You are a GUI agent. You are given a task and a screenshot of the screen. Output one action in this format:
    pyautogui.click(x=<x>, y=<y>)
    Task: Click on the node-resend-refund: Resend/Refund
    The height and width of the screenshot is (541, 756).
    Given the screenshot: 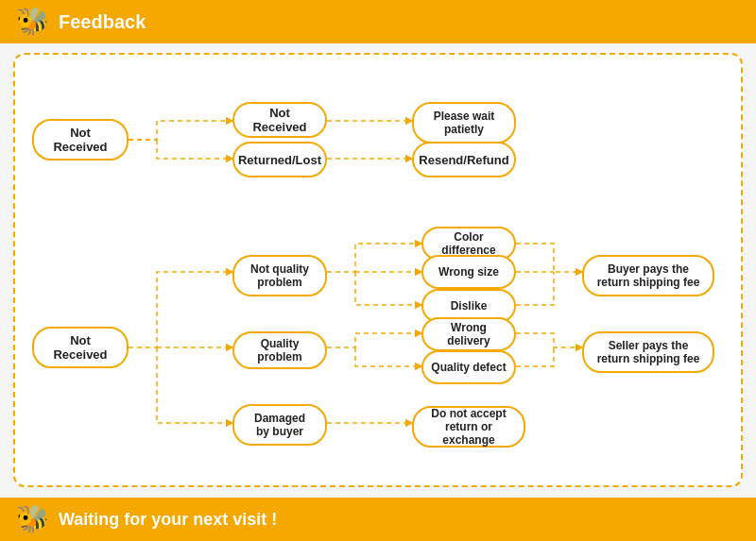 What is the action you would take?
    pyautogui.click(x=464, y=160)
    